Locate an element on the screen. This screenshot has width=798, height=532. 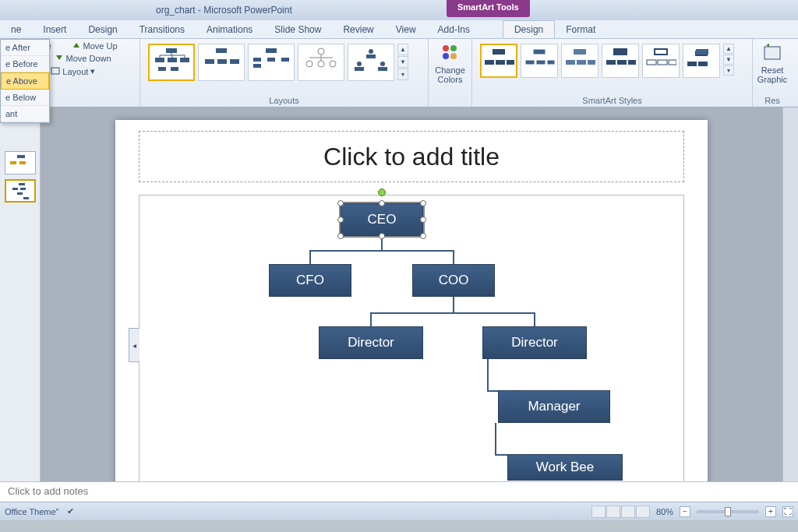
tab-animations: Animations is located at coordinates (229, 30).